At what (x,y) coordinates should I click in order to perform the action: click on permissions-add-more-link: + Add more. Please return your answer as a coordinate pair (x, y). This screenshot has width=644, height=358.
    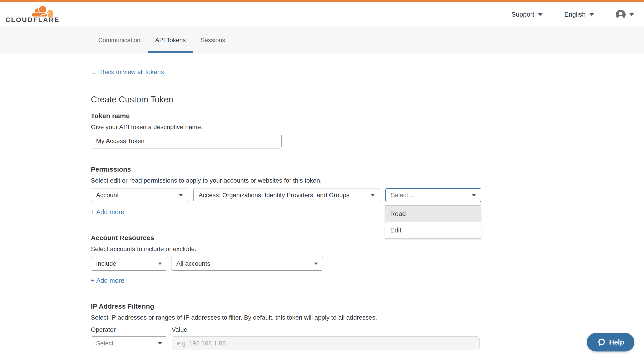
    Looking at the image, I should click on (108, 212).